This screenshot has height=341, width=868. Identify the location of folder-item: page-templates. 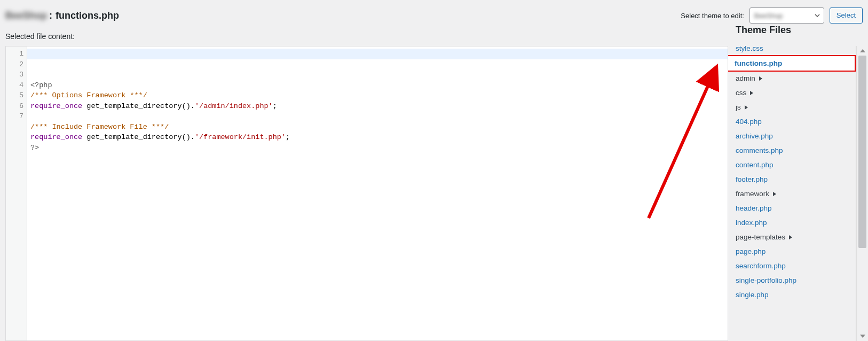
(792, 237).